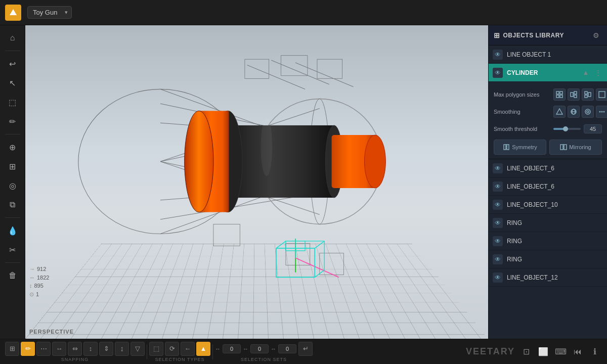 Image resolution: width=607 pixels, height=364 pixels. I want to click on object-item-ring-1: 👁 RING, so click(548, 223).